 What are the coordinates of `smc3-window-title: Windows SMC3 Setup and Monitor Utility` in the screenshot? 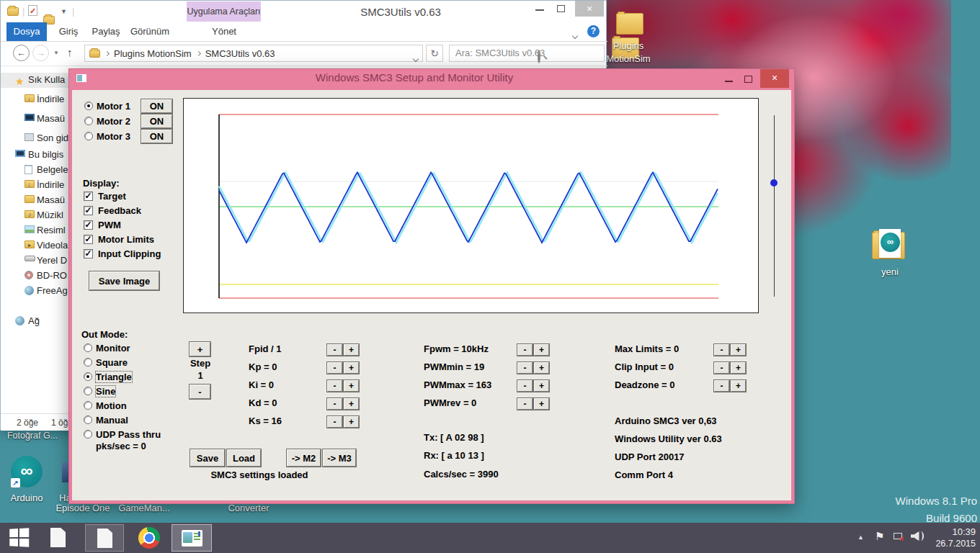 It's located at (414, 78).